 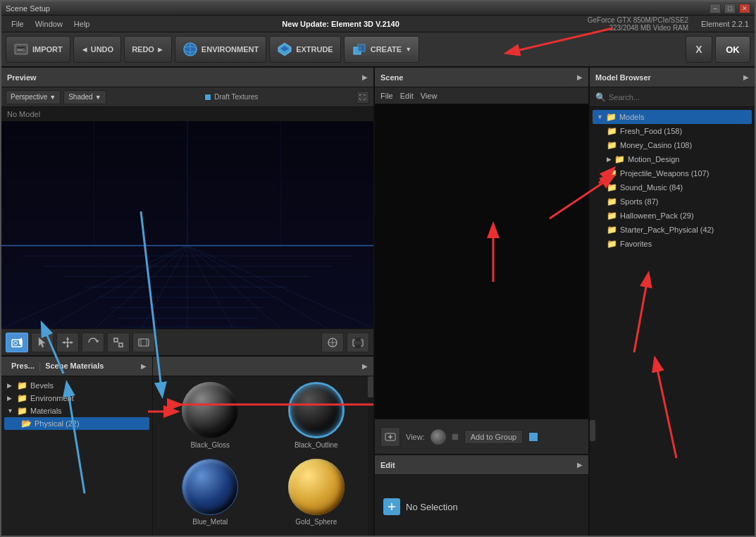 I want to click on environment-button: ENVIRONMENT, so click(x=221, y=49).